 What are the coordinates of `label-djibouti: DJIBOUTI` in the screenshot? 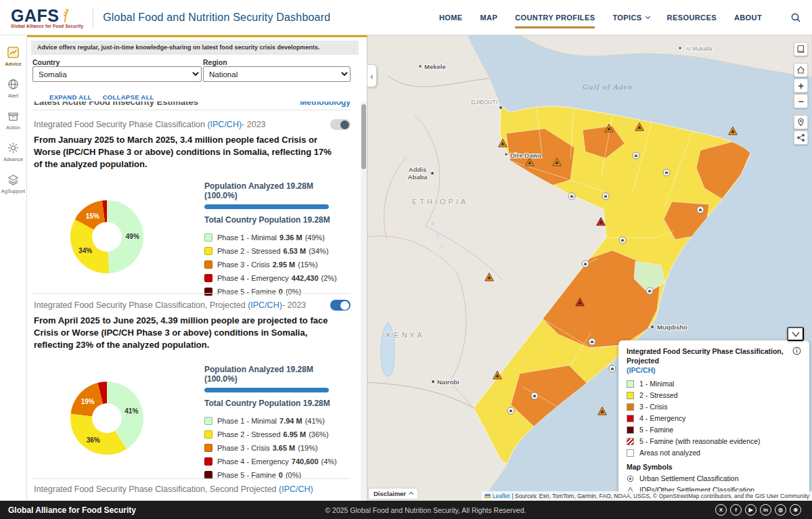 It's located at (484, 102).